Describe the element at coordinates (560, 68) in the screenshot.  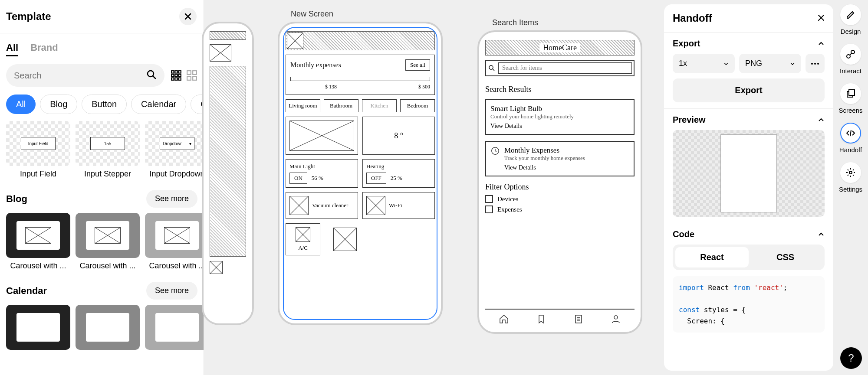
I see `search-bar` at that location.